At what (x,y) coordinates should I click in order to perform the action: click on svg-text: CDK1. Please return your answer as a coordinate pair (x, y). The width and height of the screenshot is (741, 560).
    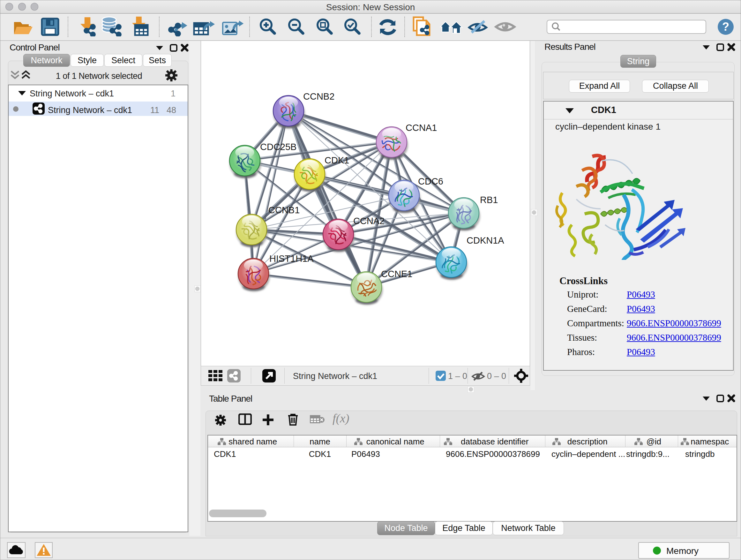
    Looking at the image, I should click on (337, 160).